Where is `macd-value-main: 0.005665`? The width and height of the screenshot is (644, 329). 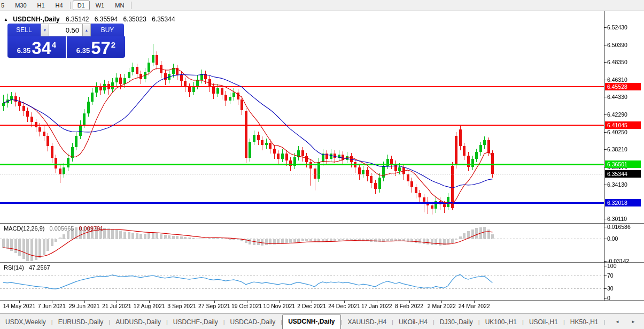 macd-value-main: 0.005665 is located at coordinates (61, 228).